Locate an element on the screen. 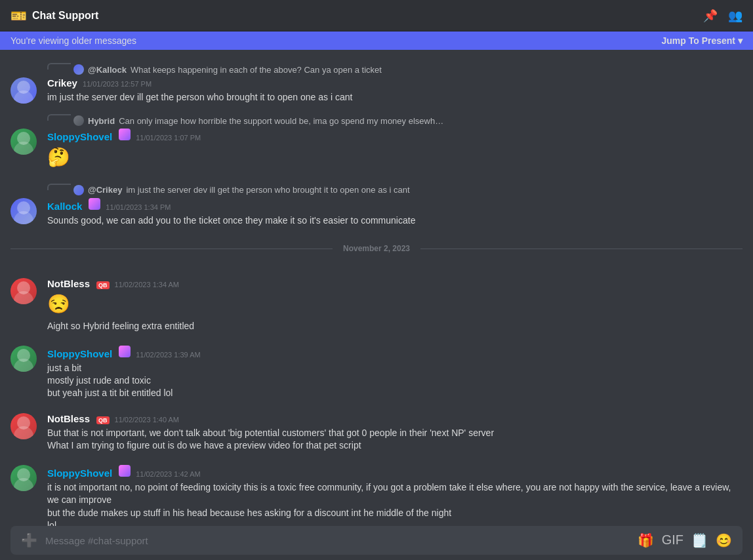  input-icons: 🎁 GIF 🗒️ 😊 is located at coordinates (685, 540).